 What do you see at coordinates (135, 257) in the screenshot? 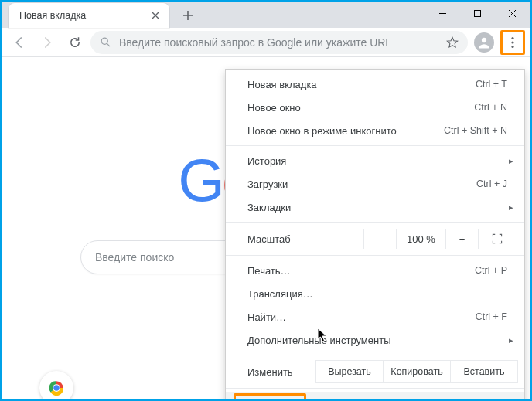
I see `search-placeholder: Введите поиско` at bounding box center [135, 257].